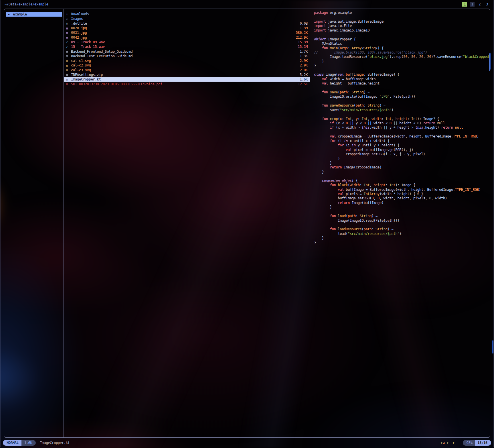  What do you see at coordinates (402, 79) in the screenshot?
I see `code-line: val width = buffImage.width` at bounding box center [402, 79].